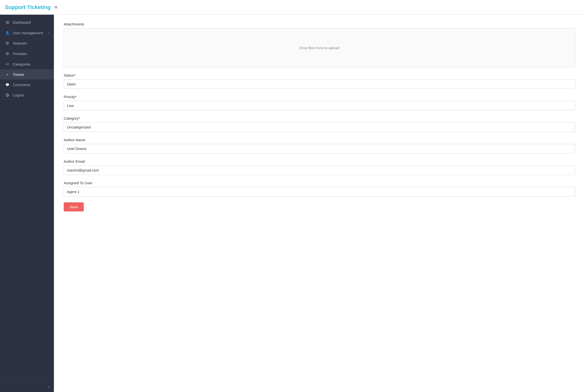 This screenshot has width=585, height=392. Describe the element at coordinates (8, 33) in the screenshot. I see `users-icon` at that location.